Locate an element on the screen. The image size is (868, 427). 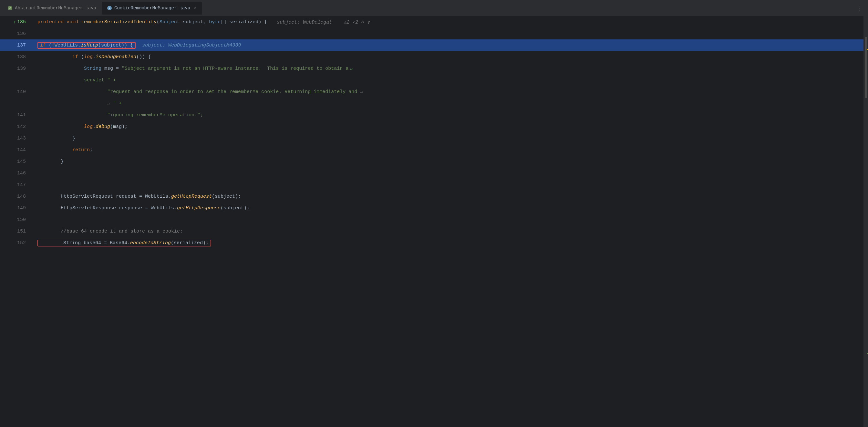
up-arrow-icon: ↑ is located at coordinates (14, 22).